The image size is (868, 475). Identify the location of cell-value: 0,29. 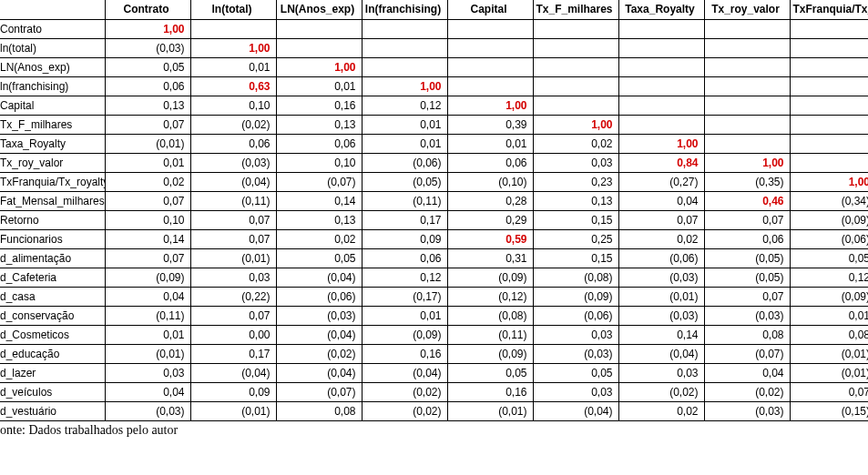
(490, 220).